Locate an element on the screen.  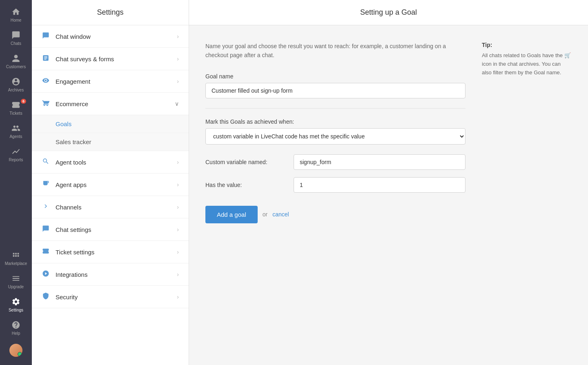
main-header: Setting up a Goal is located at coordinates (389, 13).